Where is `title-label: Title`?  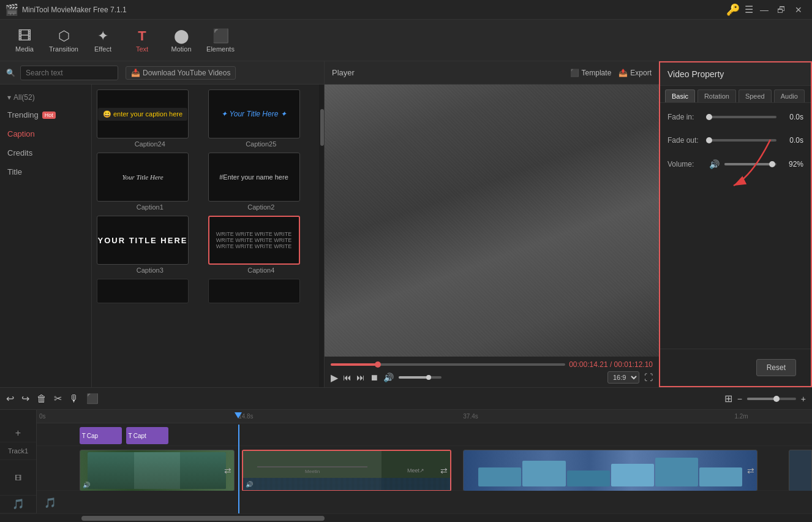 title-label: Title is located at coordinates (15, 172).